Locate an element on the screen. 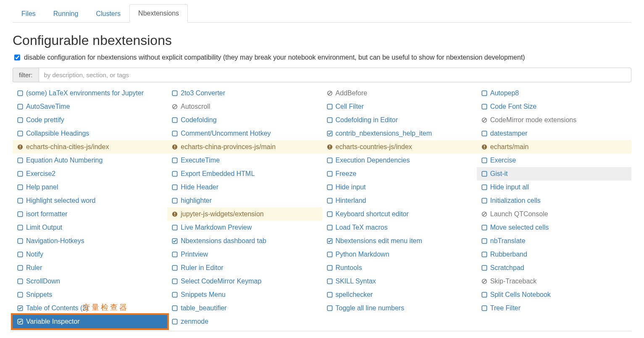 The height and width of the screenshot is (338, 644). extension-item: Autopep8 is located at coordinates (554, 93).